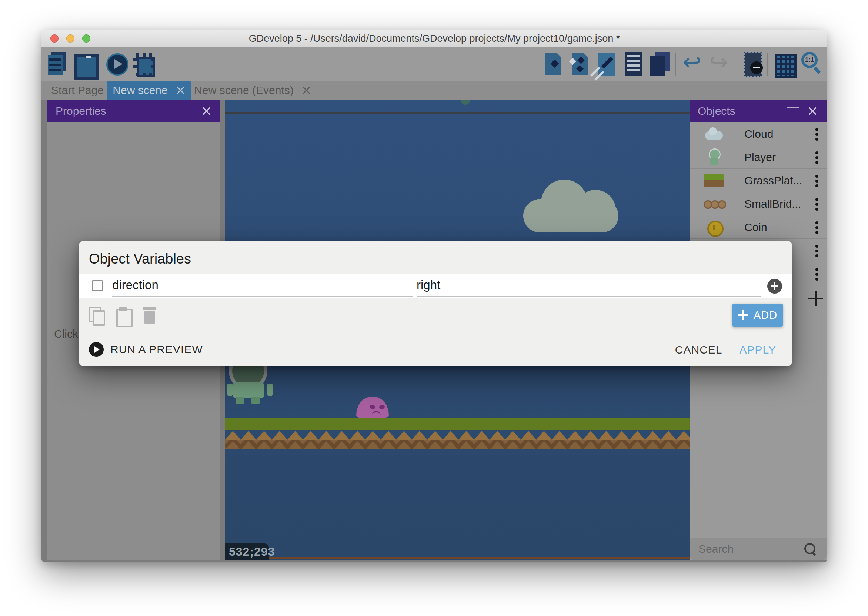 The height and width of the screenshot is (616, 868). Describe the element at coordinates (817, 71) in the screenshot. I see `magnifier-tail` at that location.